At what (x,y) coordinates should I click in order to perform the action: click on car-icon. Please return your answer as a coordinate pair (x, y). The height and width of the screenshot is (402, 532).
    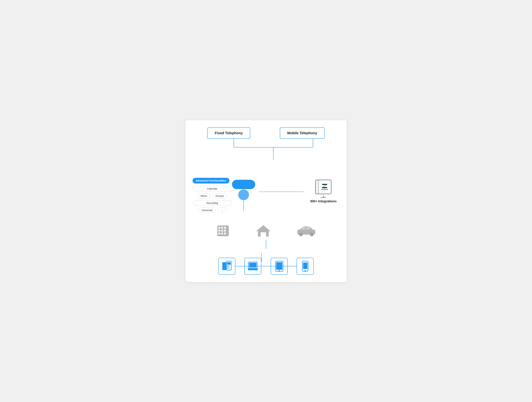
    Looking at the image, I should click on (306, 231).